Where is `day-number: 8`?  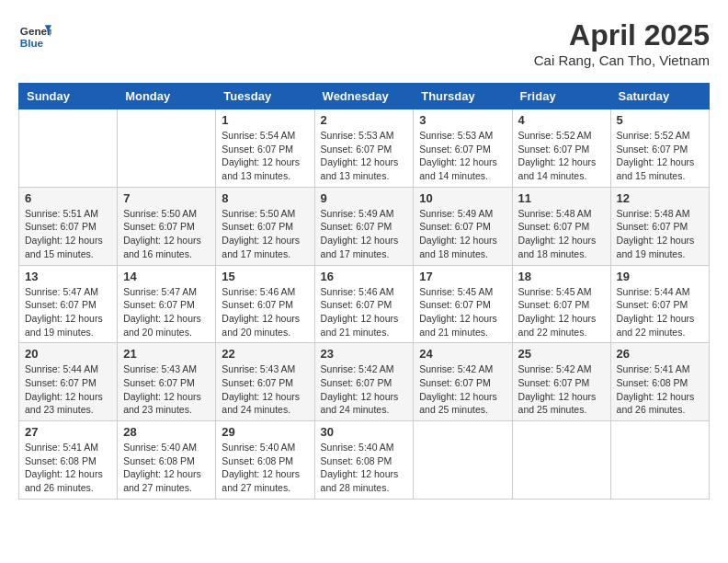
day-number: 8 is located at coordinates (265, 199).